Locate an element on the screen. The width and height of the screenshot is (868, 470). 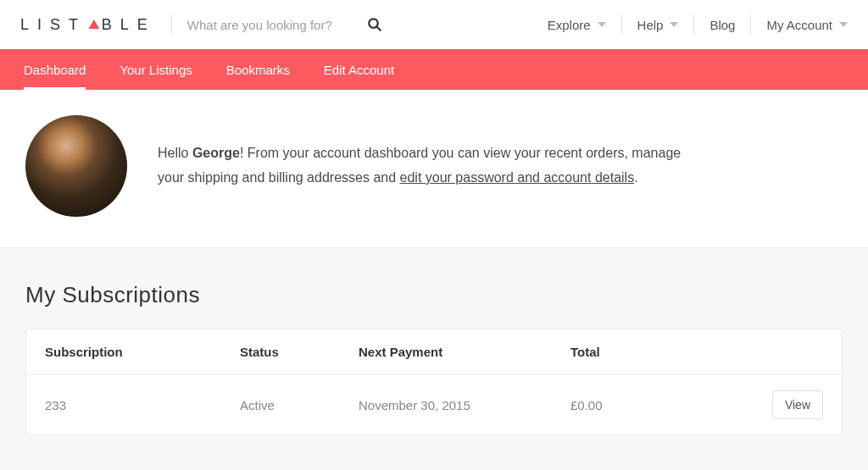
nav-blog-label: Blog is located at coordinates (722, 25).